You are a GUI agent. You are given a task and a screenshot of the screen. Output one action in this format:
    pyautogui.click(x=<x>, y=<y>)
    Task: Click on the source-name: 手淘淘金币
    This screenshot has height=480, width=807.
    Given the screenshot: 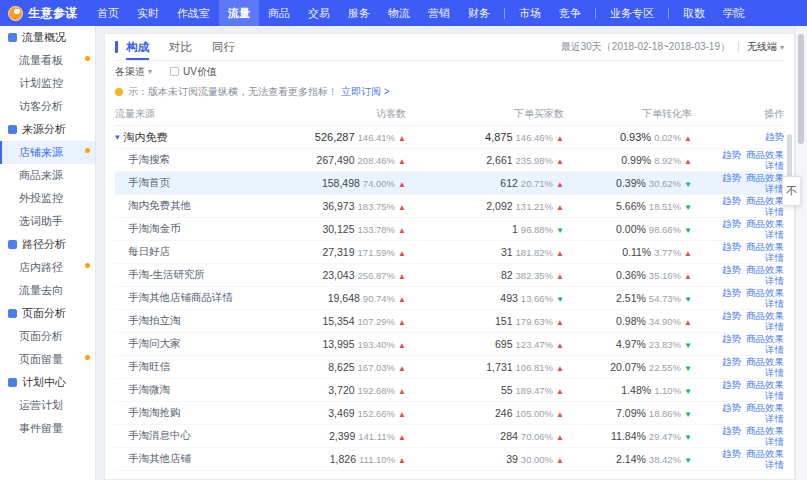 What is the action you would take?
    pyautogui.click(x=154, y=229)
    